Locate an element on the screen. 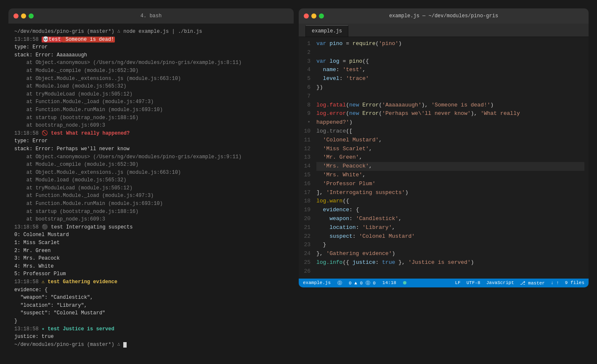  terminal-line: 13:18:58 ⚠ test Gathering evidence is located at coordinates (151, 282).